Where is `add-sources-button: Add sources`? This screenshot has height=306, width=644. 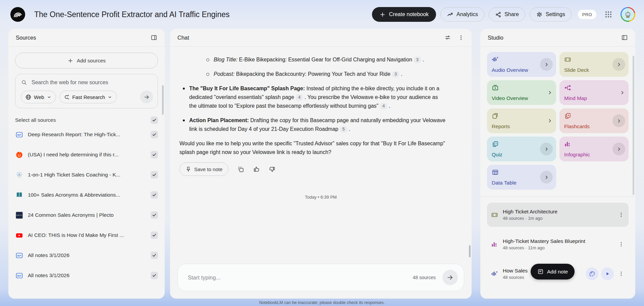
add-sources-button: Add sources is located at coordinates (87, 60).